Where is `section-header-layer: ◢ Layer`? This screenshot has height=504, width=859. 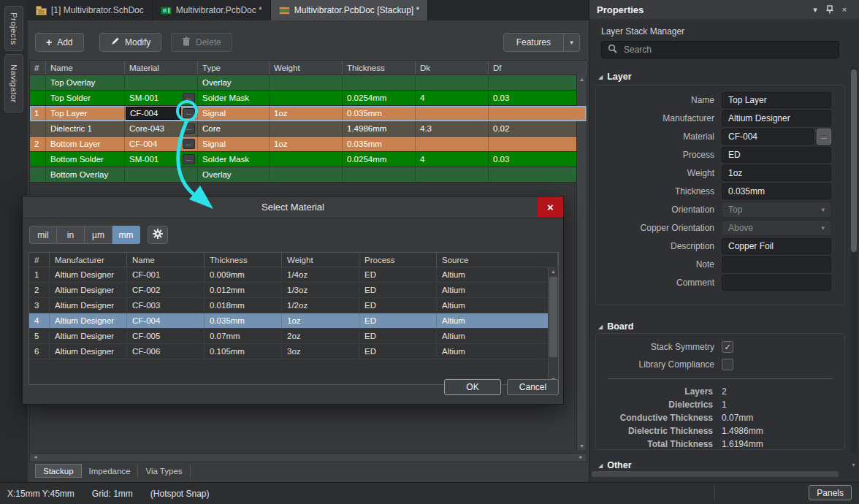
section-header-layer: ◢ Layer is located at coordinates (615, 77).